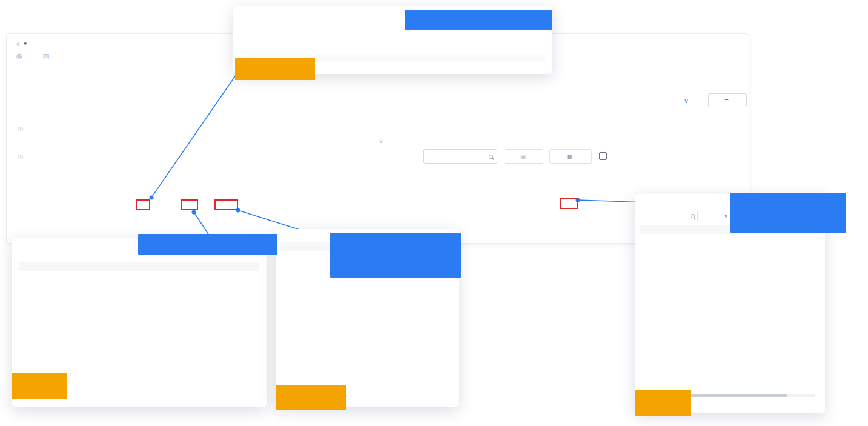 The image size is (868, 426). What do you see at coordinates (18, 44) in the screenshot?
I see `back-icon: ‹` at bounding box center [18, 44].